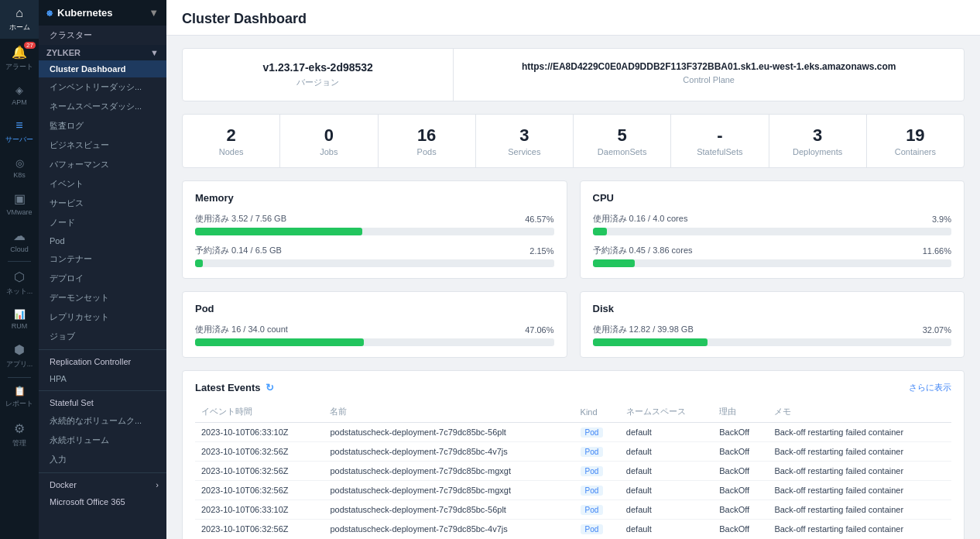 This screenshot has height=539, width=980. What do you see at coordinates (102, 164) in the screenshot?
I see `sidebar-item-performance: パフォーマンス` at bounding box center [102, 164].